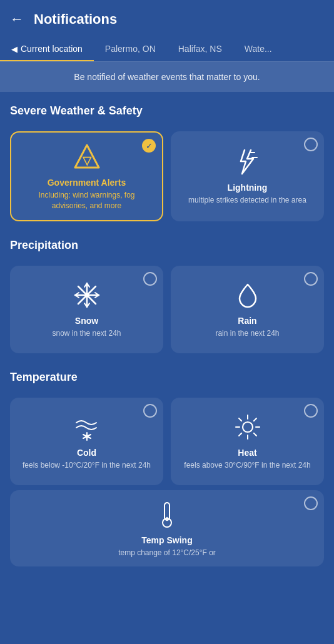  Describe the element at coordinates (86, 453) in the screenshot. I see `cold-title: Cold` at that location.